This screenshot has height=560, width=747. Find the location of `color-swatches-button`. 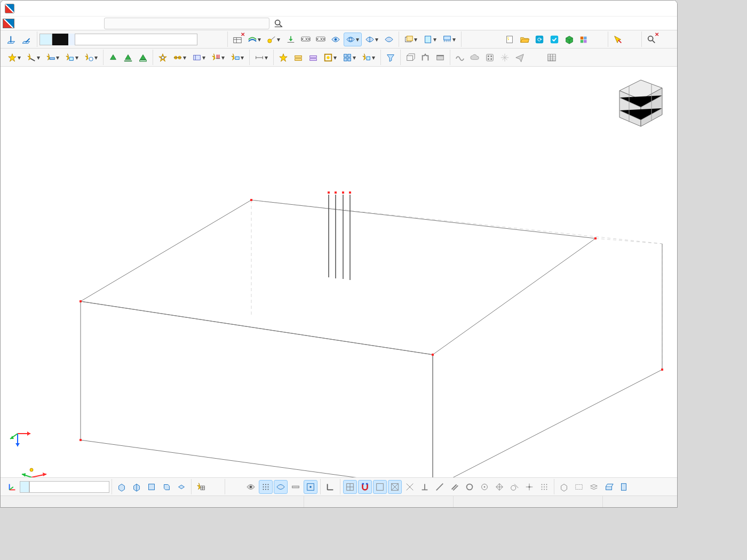

color-swatches-button is located at coordinates (584, 39).